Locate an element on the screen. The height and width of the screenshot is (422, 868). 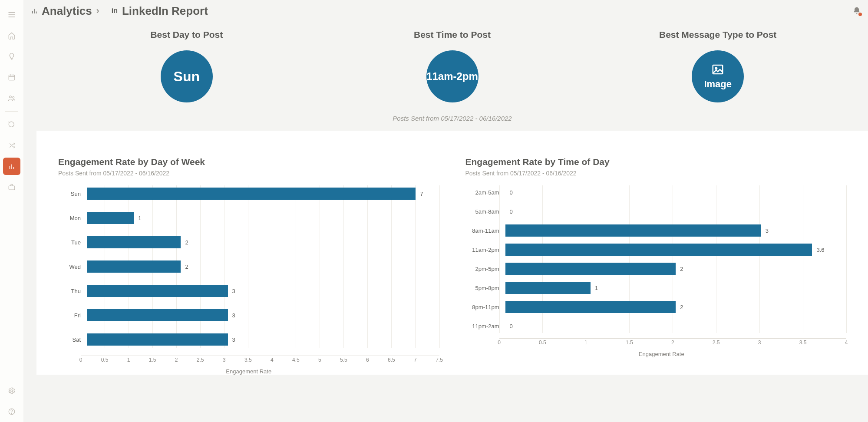
bar-category-label: 2pm-5pm is located at coordinates (485, 269).